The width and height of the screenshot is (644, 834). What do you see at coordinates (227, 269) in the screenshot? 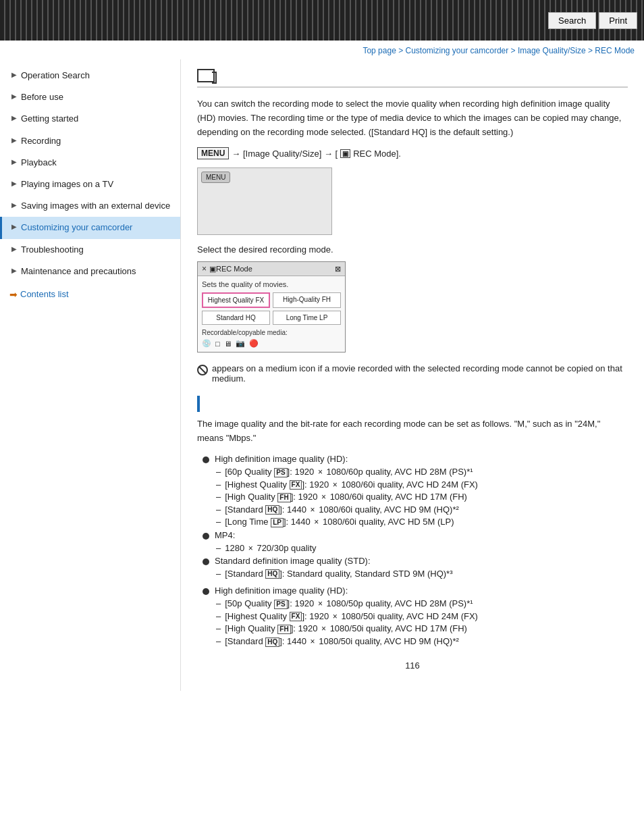
I see `rec-mode-title-left: × ▣REC Mode` at bounding box center [227, 269].